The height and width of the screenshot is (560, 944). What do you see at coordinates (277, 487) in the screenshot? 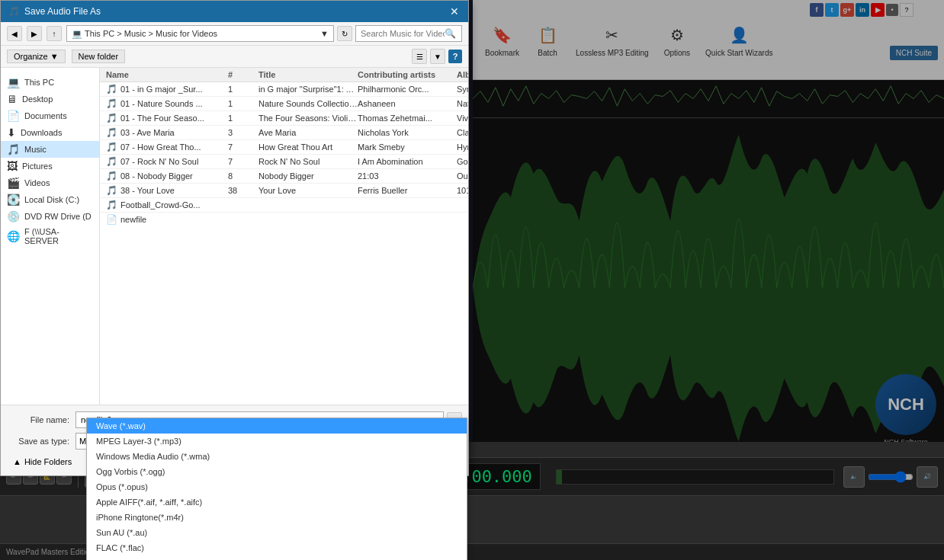
I see `format-option: Opus (*.opus)` at bounding box center [277, 487].